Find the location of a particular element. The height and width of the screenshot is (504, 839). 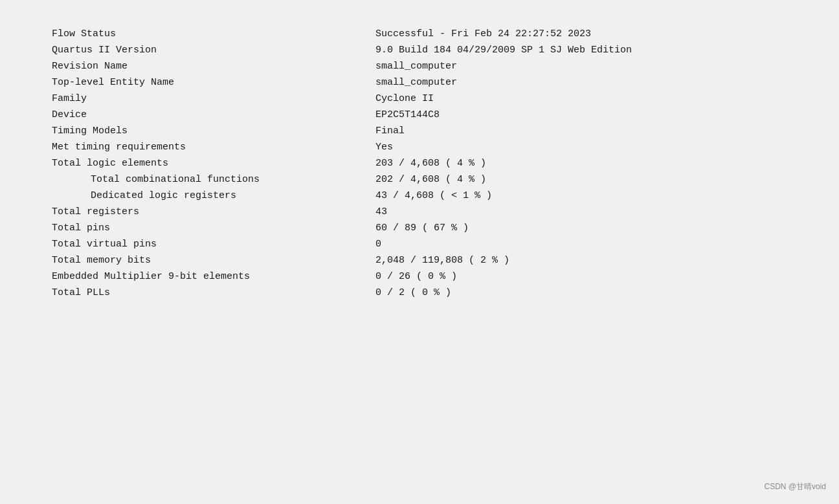

row-value-6: Final is located at coordinates (588, 131).